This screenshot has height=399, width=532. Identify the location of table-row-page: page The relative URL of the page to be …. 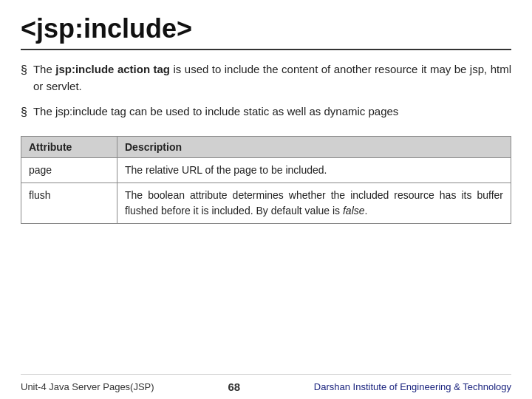
(266, 171).